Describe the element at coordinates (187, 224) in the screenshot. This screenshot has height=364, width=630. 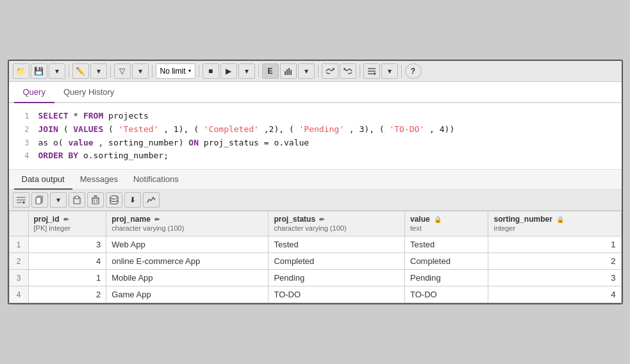
I see `col-proj-name: proj_name ✏ character varying (100)` at that location.